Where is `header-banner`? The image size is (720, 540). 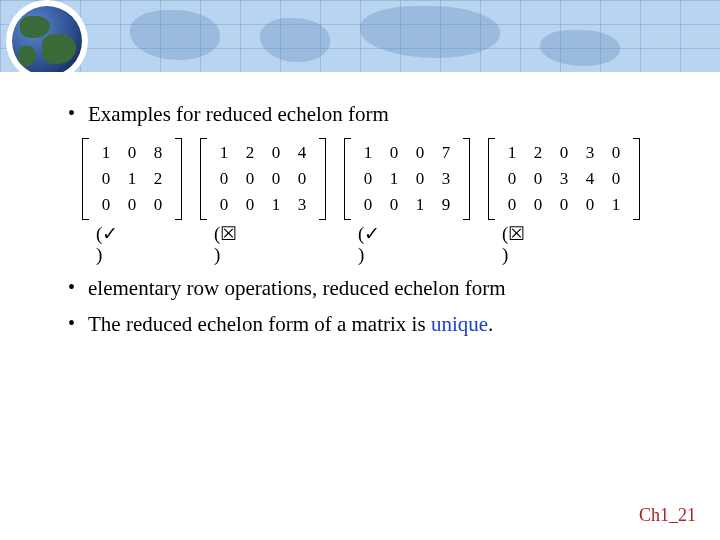
header-banner is located at coordinates (360, 36).